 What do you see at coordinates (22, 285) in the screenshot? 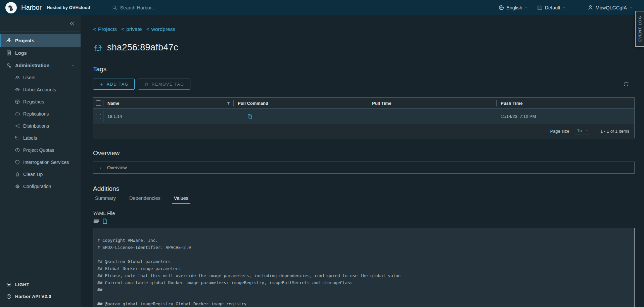
I see `theme-toggle-label: LIGHT` at bounding box center [22, 285].